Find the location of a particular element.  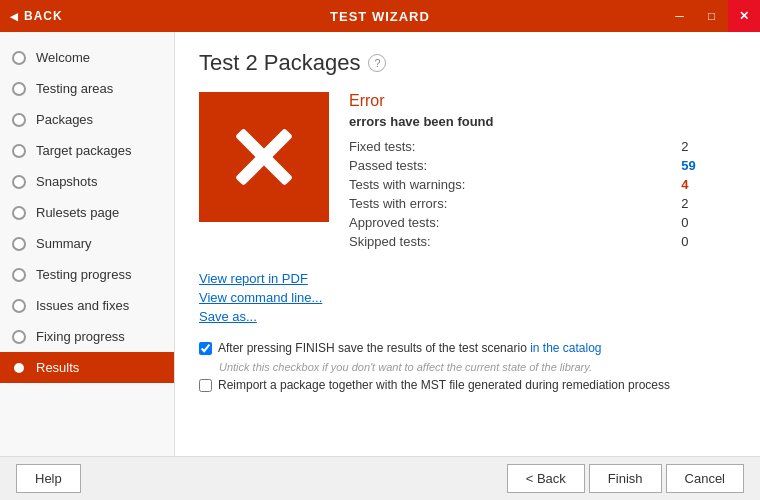

reimport-row: Reimport a package together with the MST… is located at coordinates (468, 386).